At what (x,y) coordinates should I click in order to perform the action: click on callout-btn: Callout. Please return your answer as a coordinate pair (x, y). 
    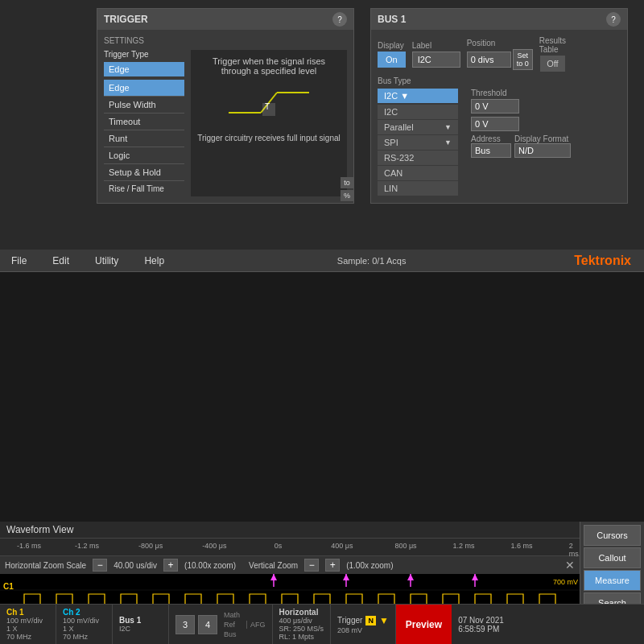
    Looking at the image, I should click on (612, 558).